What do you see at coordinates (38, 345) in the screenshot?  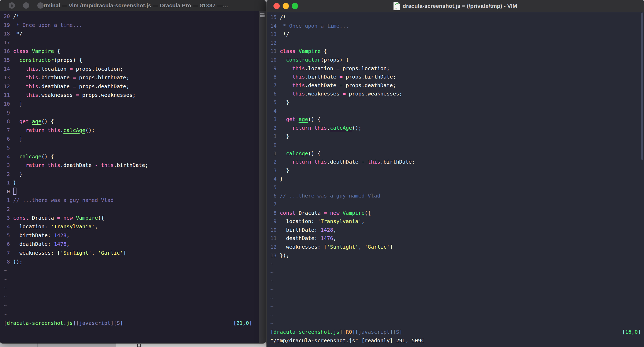 I see `background-divider-line` at bounding box center [38, 345].